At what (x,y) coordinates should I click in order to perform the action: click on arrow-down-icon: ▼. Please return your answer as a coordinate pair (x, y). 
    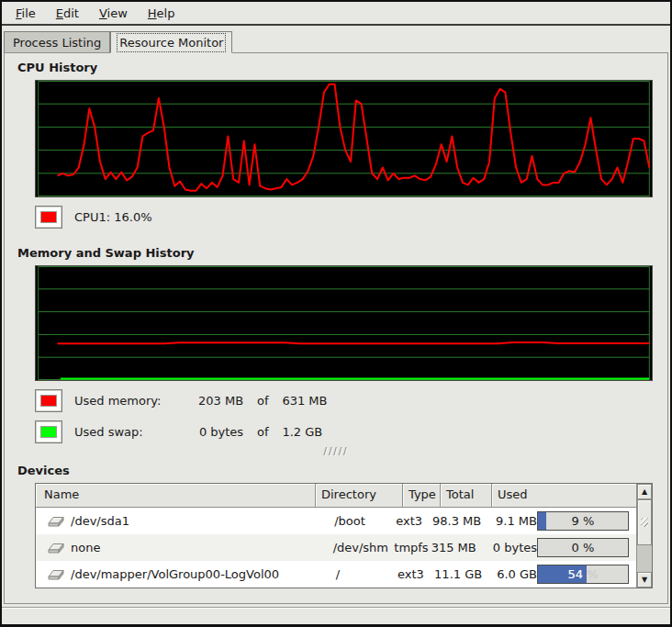
    Looking at the image, I should click on (644, 580).